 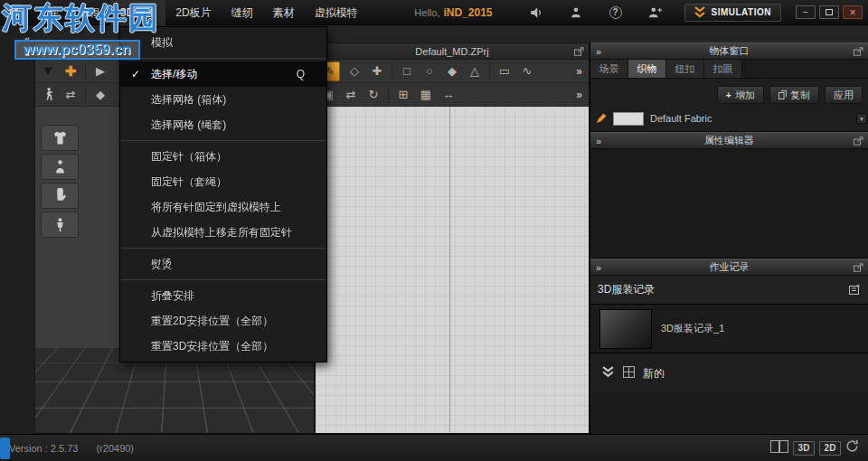 I want to click on simulation-label: SIMULATION, so click(x=741, y=13).